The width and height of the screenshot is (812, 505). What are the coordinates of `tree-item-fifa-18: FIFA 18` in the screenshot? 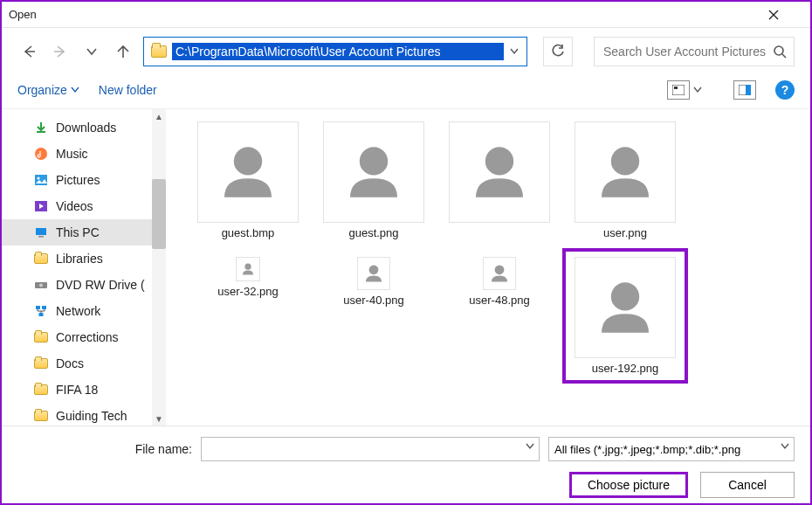 It's located at (84, 390).